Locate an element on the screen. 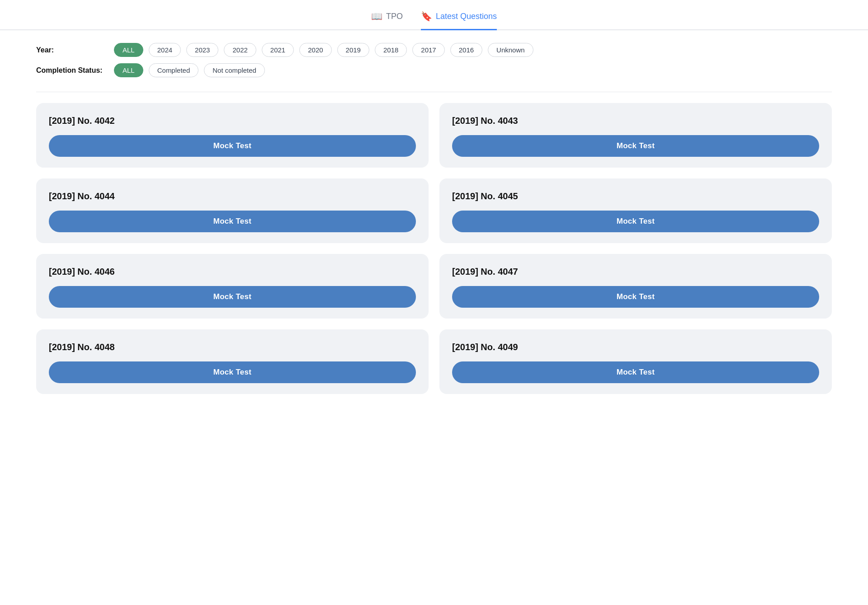  card-4045-title: [2019] No. 4045 is located at coordinates (636, 196).